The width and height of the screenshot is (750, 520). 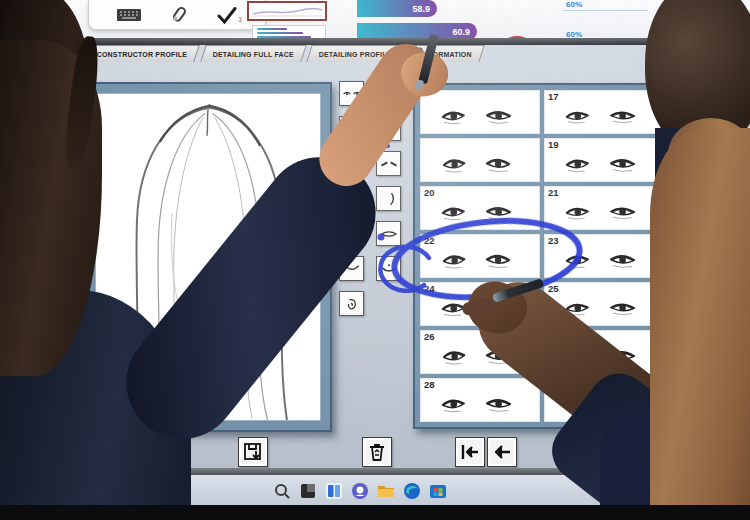 What do you see at coordinates (430, 240) in the screenshot?
I see `cell-number: 22` at bounding box center [430, 240].